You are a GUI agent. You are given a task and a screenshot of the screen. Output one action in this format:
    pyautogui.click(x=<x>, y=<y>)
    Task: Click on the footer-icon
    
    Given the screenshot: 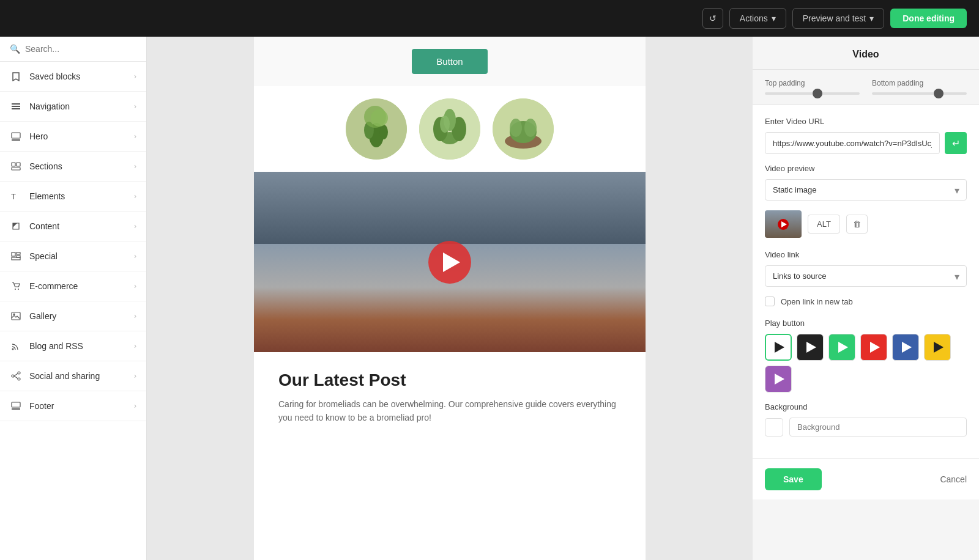 What is the action you would take?
    pyautogui.click(x=16, y=406)
    